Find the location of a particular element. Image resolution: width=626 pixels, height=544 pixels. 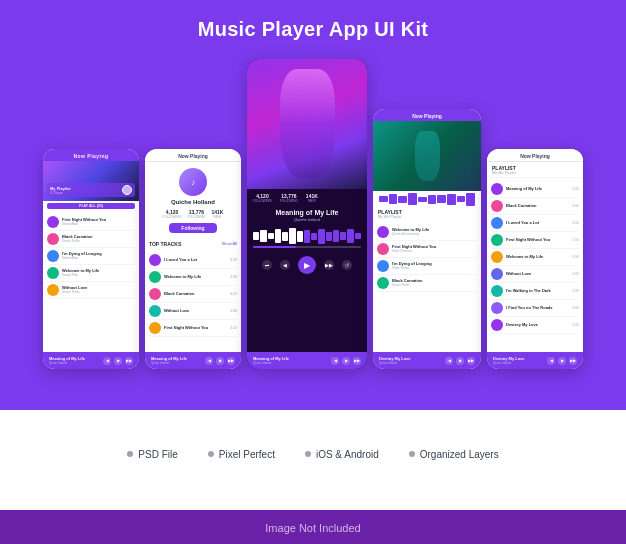

stat-followers: 4,120 FOLLOWERS is located at coordinates (262, 198).